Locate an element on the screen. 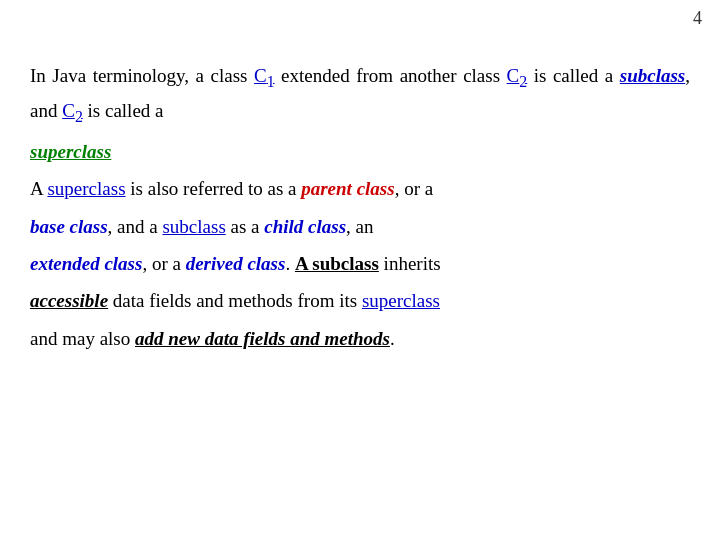 This screenshot has width=720, height=540. subclass-term: subclass is located at coordinates (652, 76).